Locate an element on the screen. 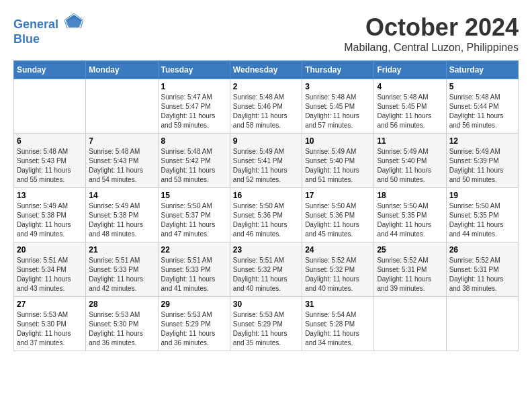 The width and height of the screenshot is (532, 411). day-info: Sunrise: 5:50 AM Sunset: 5:35 PM Dayligh… is located at coordinates (482, 220).